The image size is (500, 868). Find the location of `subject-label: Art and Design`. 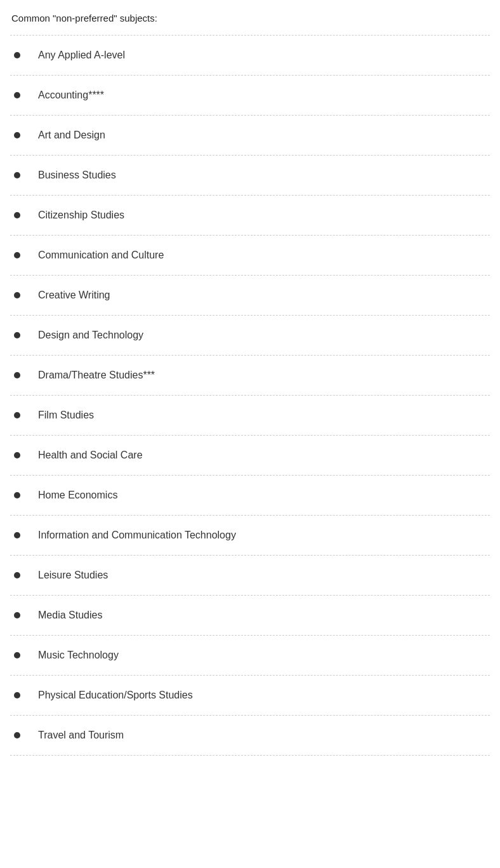

subject-label: Art and Design is located at coordinates (72, 135).